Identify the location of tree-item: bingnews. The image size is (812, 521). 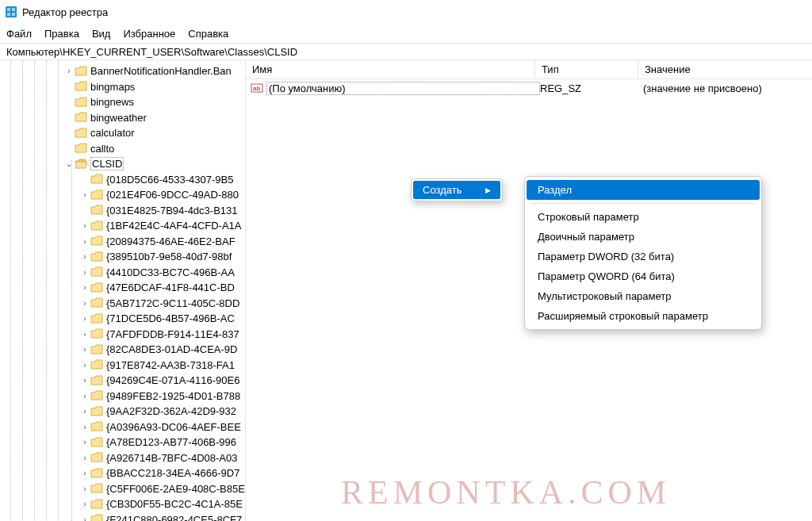
(122, 102).